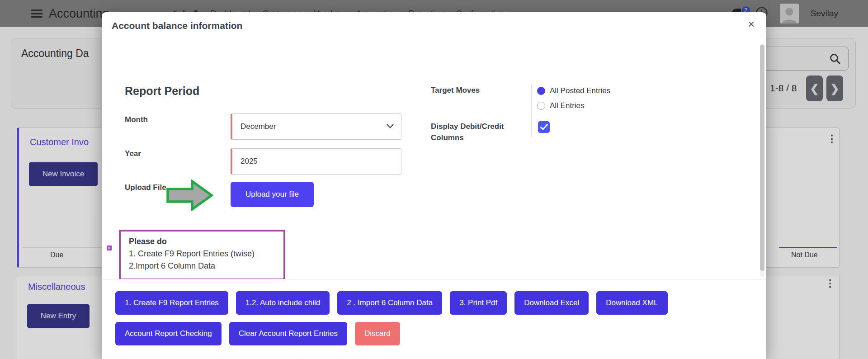  What do you see at coordinates (288, 334) in the screenshot?
I see `clear-account-report-entries-button: Clear Account Report Entries` at bounding box center [288, 334].